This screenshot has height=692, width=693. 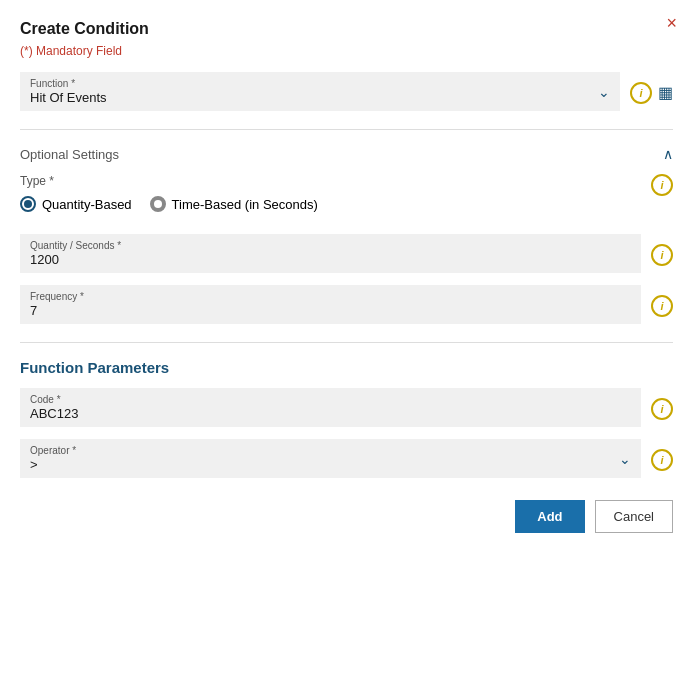 I want to click on frequency-field-row: Frequency * i, so click(x=346, y=306).